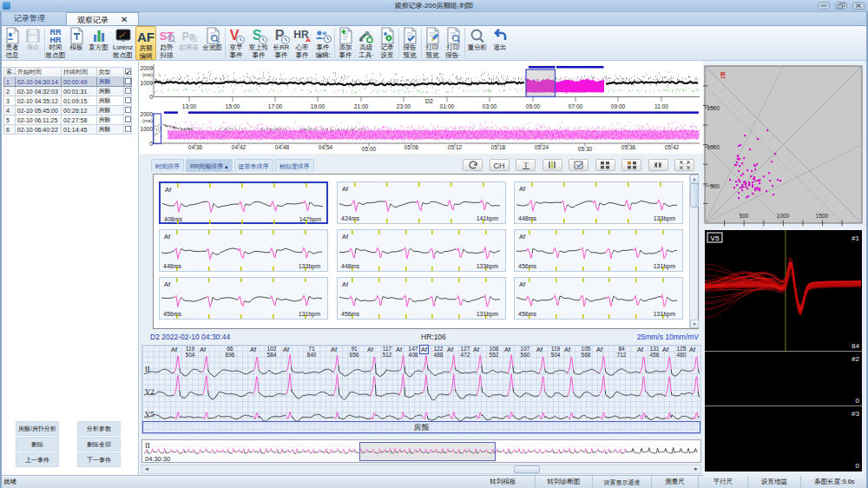  What do you see at coordinates (189, 106) in the screenshot?
I see `svg-text: 13:00` at bounding box center [189, 106].